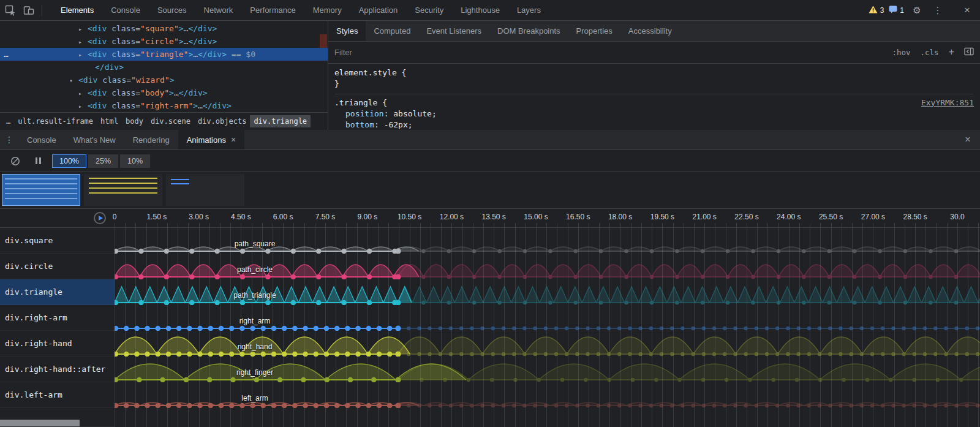 Image resolution: width=980 pixels, height=427 pixels. What do you see at coordinates (164, 42) in the screenshot?
I see `dom-tree-row: ▸<div class="circle">…</div>` at bounding box center [164, 42].